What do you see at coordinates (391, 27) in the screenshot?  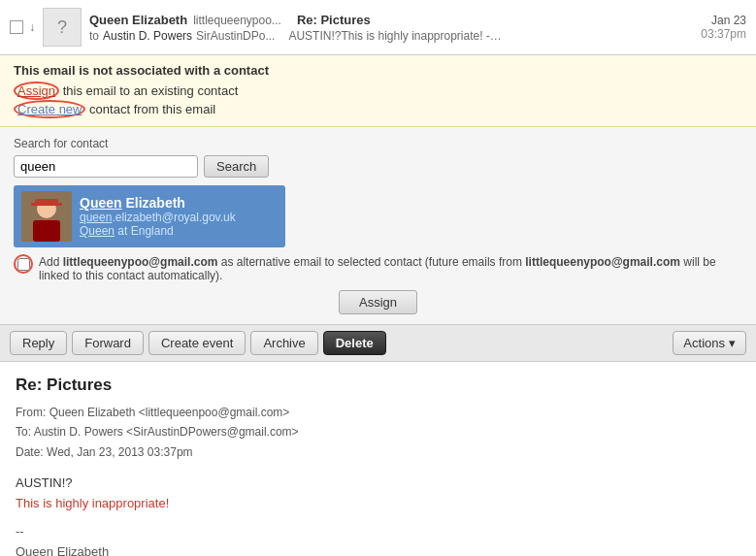 I see `email-summary: Queen Elizabeth littlequeenypoo... Re: P…` at bounding box center [391, 27].